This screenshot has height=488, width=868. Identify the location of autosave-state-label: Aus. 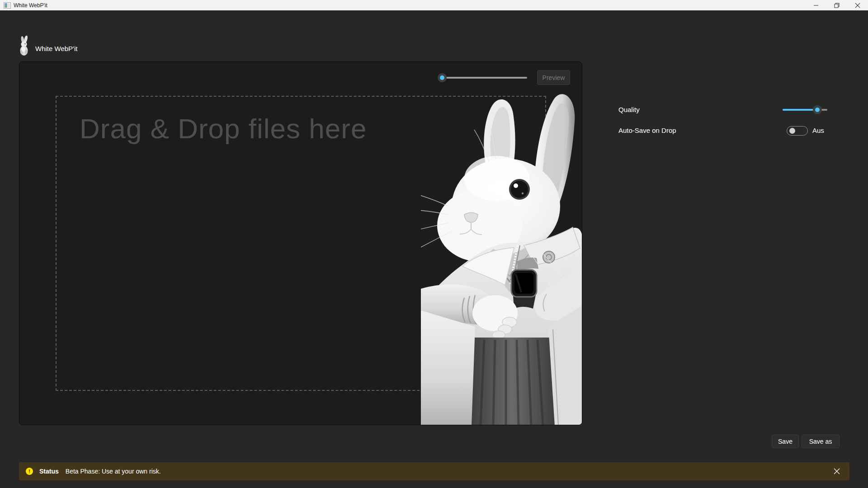
(818, 130).